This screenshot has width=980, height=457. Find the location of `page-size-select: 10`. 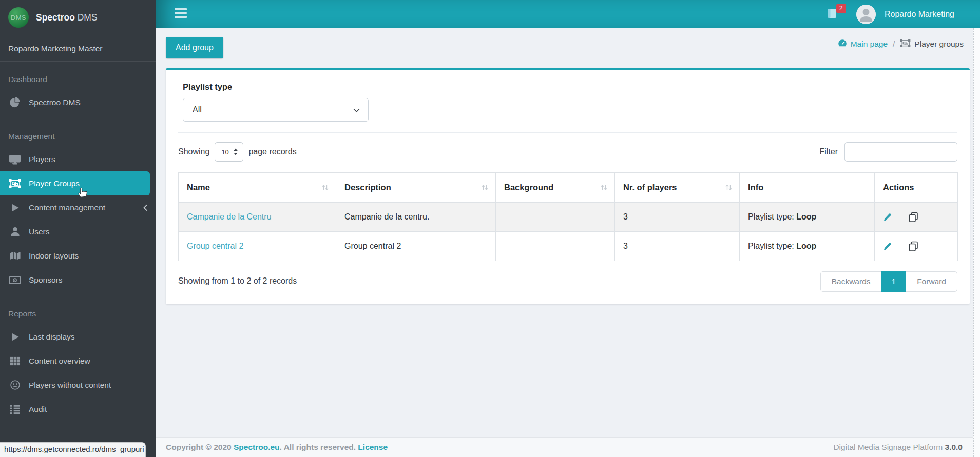

page-size-select: 10 is located at coordinates (229, 152).